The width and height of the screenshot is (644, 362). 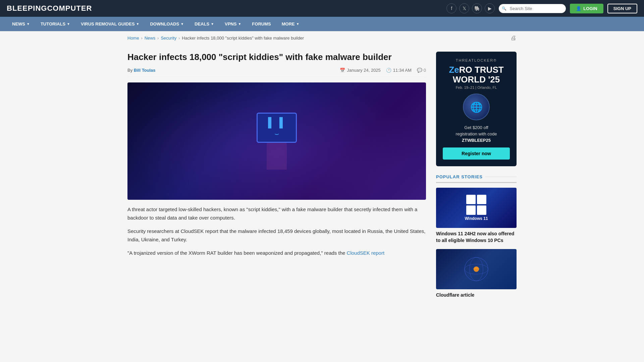 I want to click on story-title-1: Windows 11 24H2 now also offered to all …, so click(x=476, y=237).